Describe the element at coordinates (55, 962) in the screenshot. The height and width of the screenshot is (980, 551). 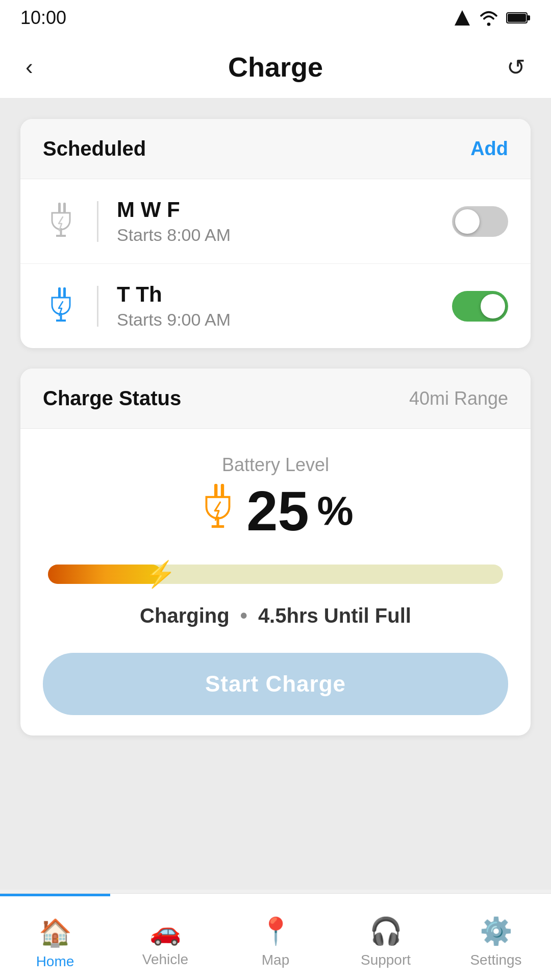
I see `nav-label-home: Home` at that location.